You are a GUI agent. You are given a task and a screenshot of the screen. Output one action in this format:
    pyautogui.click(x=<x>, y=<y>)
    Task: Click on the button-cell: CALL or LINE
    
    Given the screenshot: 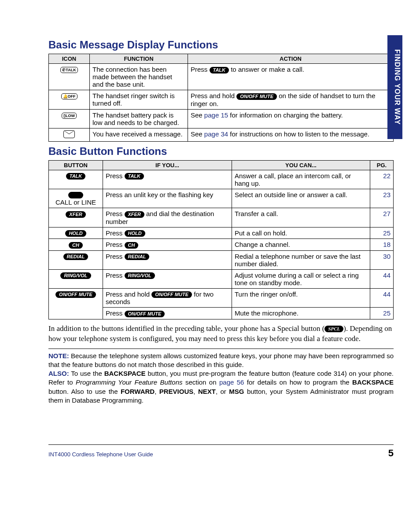 What is the action you would take?
    pyautogui.click(x=76, y=198)
    